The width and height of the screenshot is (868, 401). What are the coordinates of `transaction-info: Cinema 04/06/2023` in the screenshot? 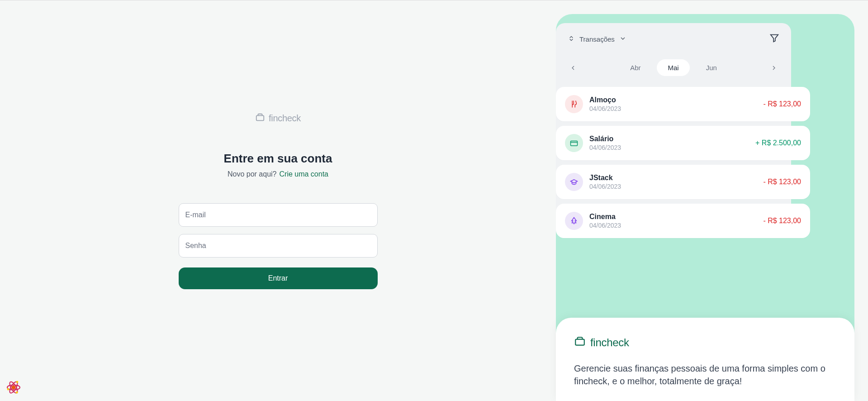 It's located at (605, 221).